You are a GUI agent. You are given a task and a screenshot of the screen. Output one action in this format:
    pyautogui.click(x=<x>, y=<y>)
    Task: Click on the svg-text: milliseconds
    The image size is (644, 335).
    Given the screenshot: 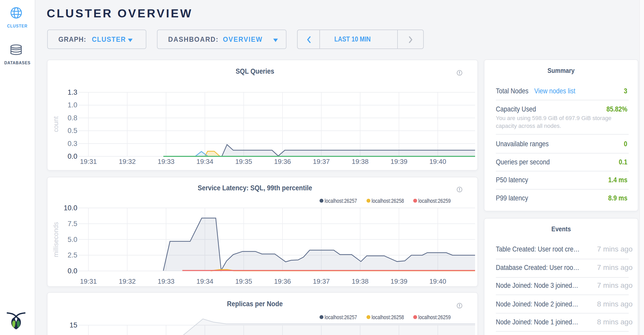 What is the action you would take?
    pyautogui.click(x=56, y=240)
    